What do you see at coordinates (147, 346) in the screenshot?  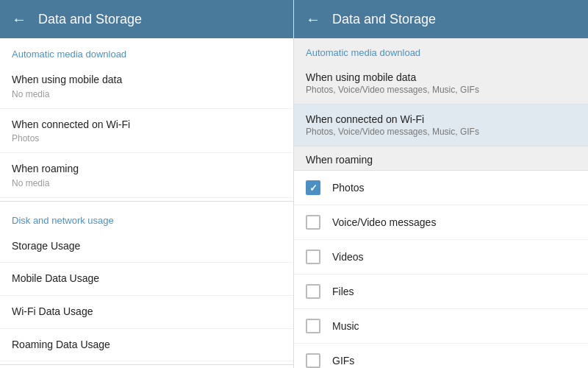 I see `list-item-roaming-data-usage: Roaming Data Usage` at bounding box center [147, 346].